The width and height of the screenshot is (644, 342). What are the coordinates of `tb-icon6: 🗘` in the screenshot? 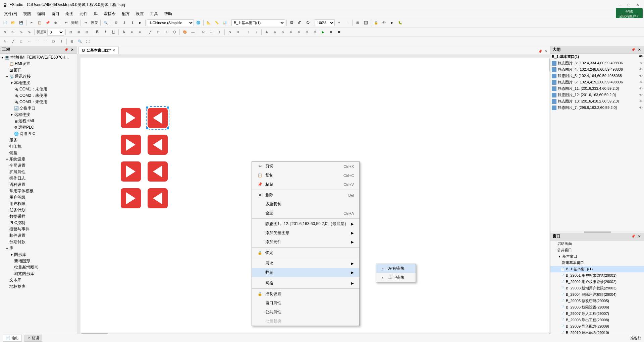 It's located at (308, 23).